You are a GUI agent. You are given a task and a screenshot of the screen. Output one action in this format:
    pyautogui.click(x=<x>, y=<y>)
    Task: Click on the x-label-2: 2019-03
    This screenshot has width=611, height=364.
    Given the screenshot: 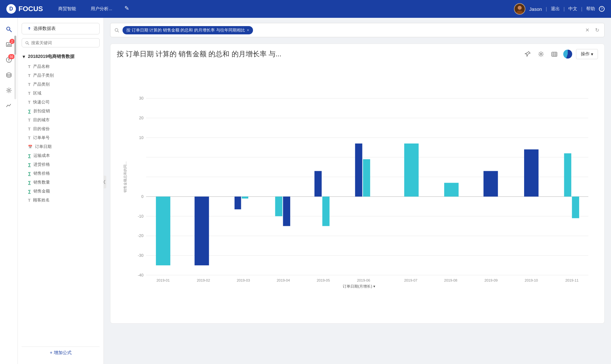 What is the action you would take?
    pyautogui.click(x=243, y=280)
    